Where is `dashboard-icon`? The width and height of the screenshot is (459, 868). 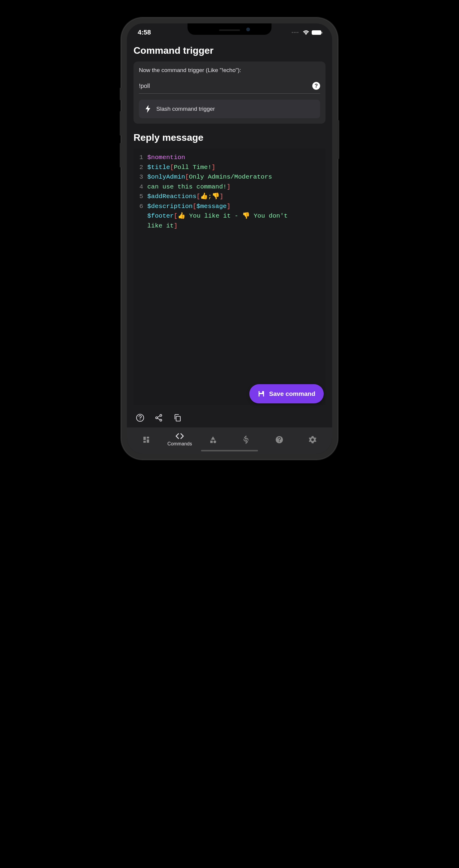 dashboard-icon is located at coordinates (146, 439).